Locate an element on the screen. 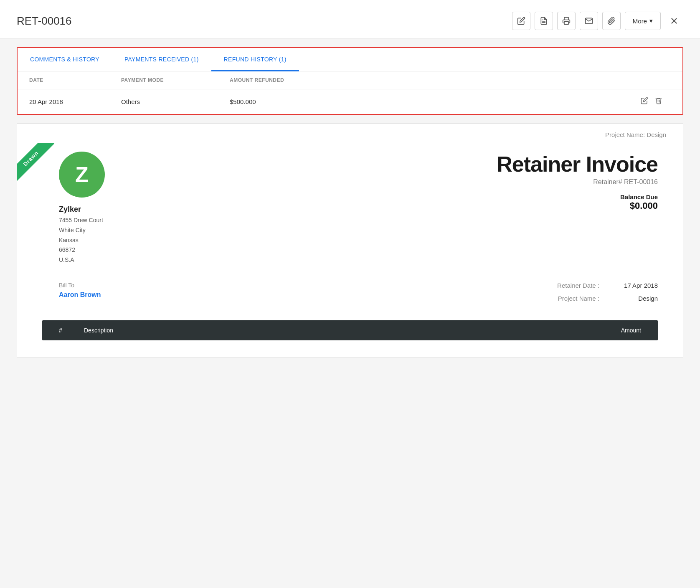  refund-table: DATE PAYMENT MODE AMOUNT REFUNDED 20 Apr… is located at coordinates (350, 93).